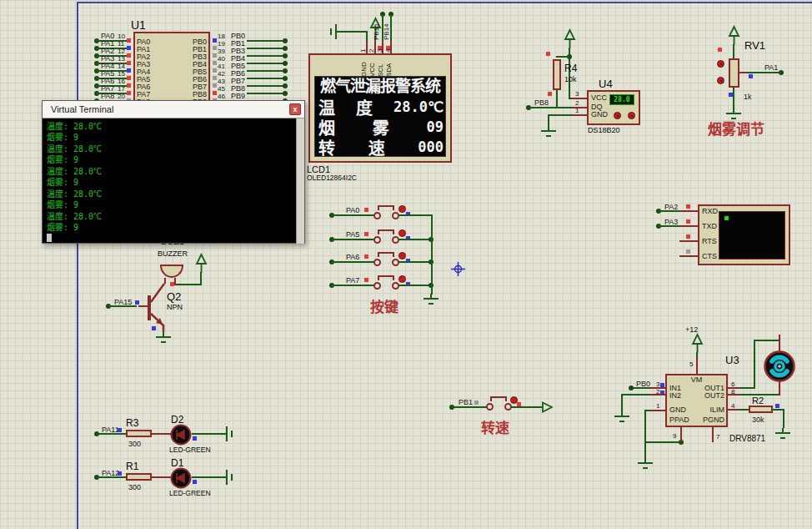  I want to click on pin-number: 11, so click(121, 44).